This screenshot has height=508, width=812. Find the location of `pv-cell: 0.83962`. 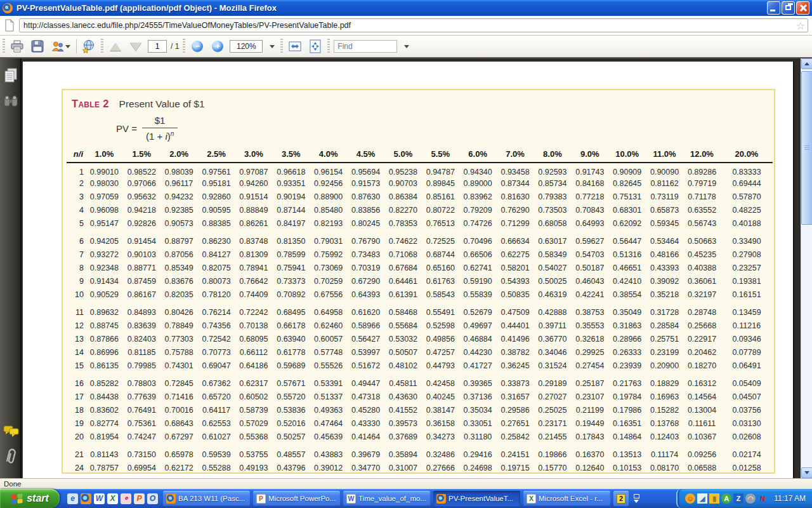

pv-cell: 0.83962 is located at coordinates (478, 197).